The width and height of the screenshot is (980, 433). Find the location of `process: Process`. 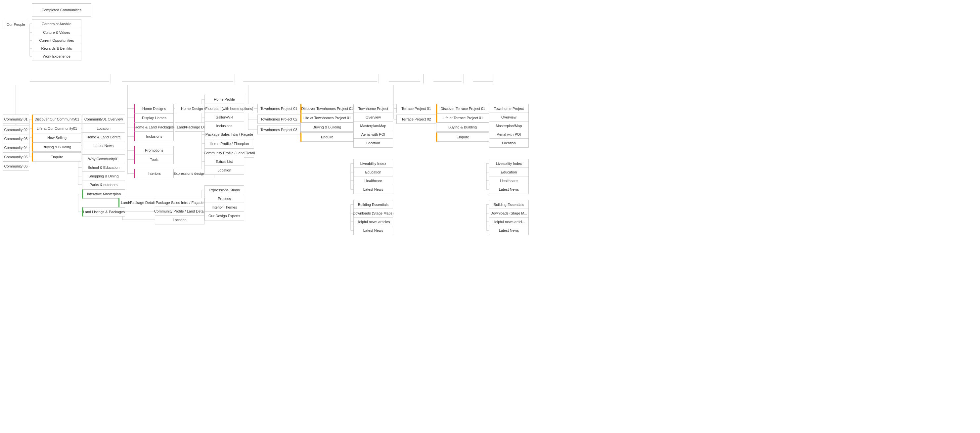

process: Process is located at coordinates (224, 199).